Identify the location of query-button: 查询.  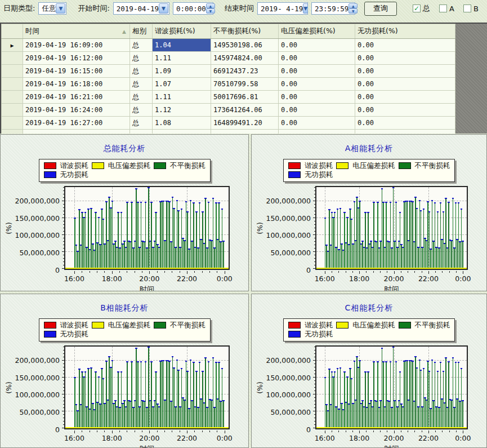
(381, 9).